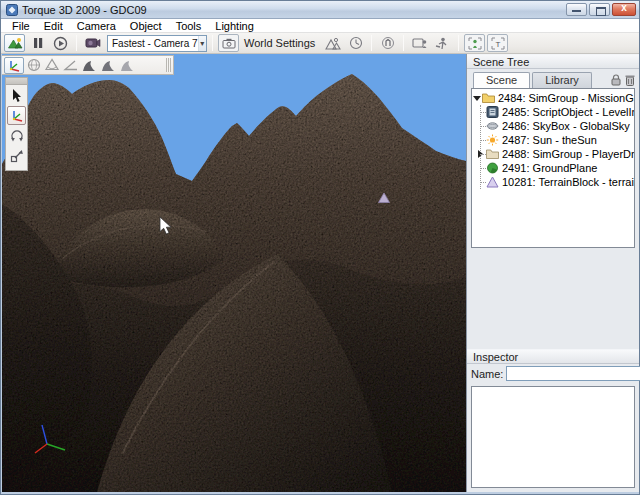 This screenshot has width=640, height=495. What do you see at coordinates (229, 44) in the screenshot?
I see `snapshot-camera-icon` at bounding box center [229, 44].